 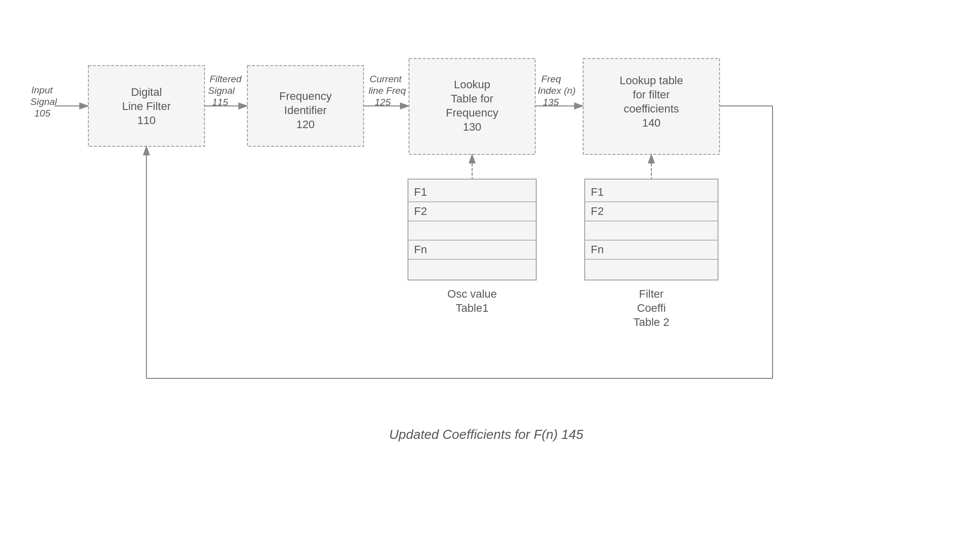 What do you see at coordinates (42, 90) in the screenshot?
I see `input-signal-label: Input` at bounding box center [42, 90].